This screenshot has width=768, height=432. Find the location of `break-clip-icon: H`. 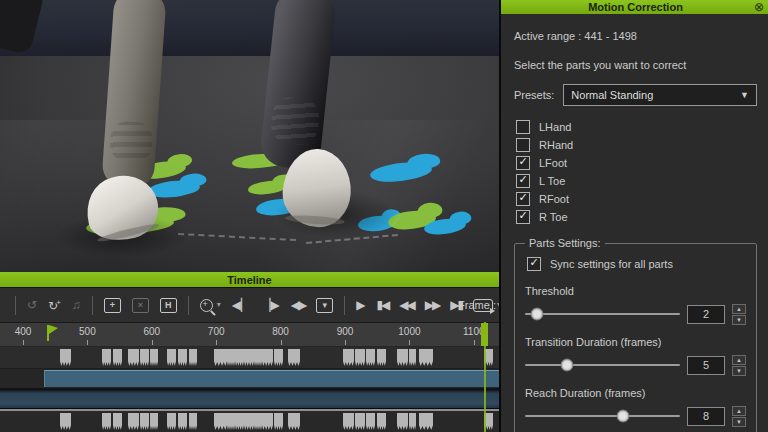

break-clip-icon: H is located at coordinates (168, 306).